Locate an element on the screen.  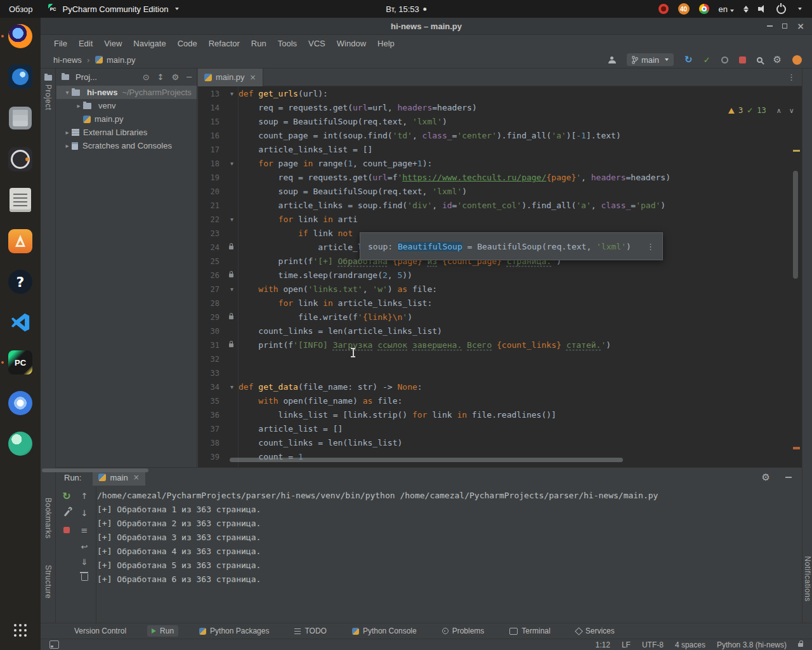
toolwindow-todo: TODO is located at coordinates (310, 631).